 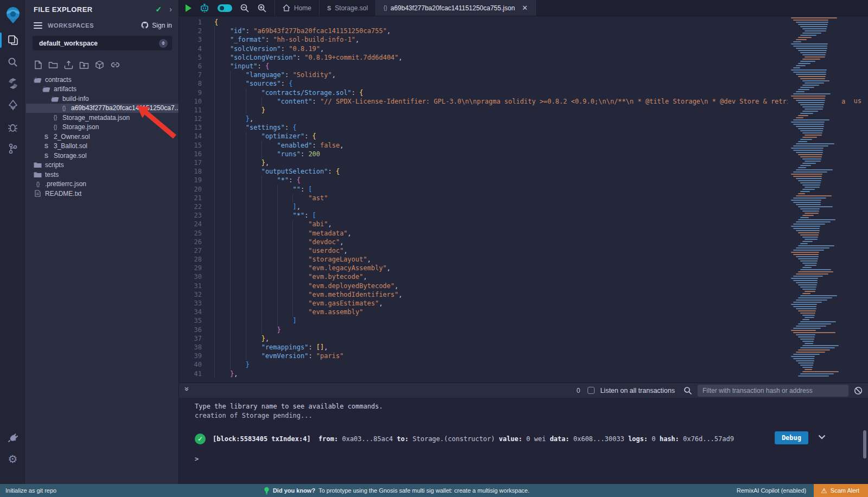 What do you see at coordinates (532, 439) in the screenshot?
I see `transaction-log-row: ✓ [block:5583405 txIndex:4] from: 0xa03.…` at bounding box center [532, 439].